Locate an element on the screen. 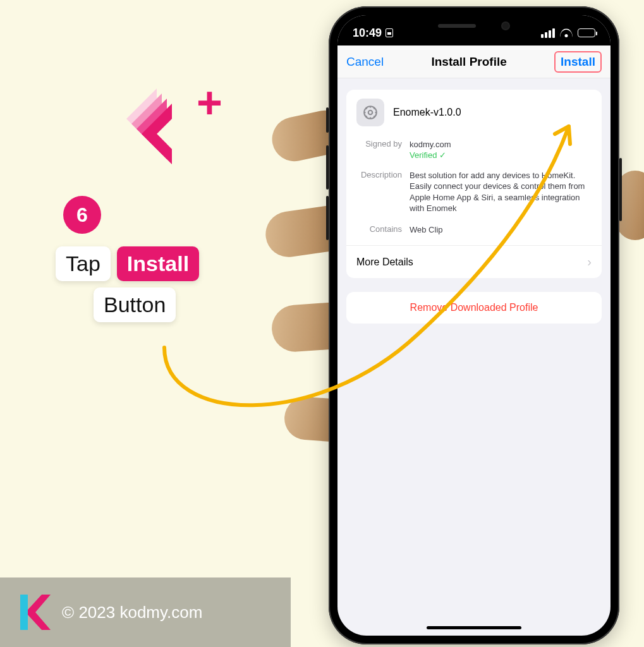  install-button: Install is located at coordinates (578, 62).